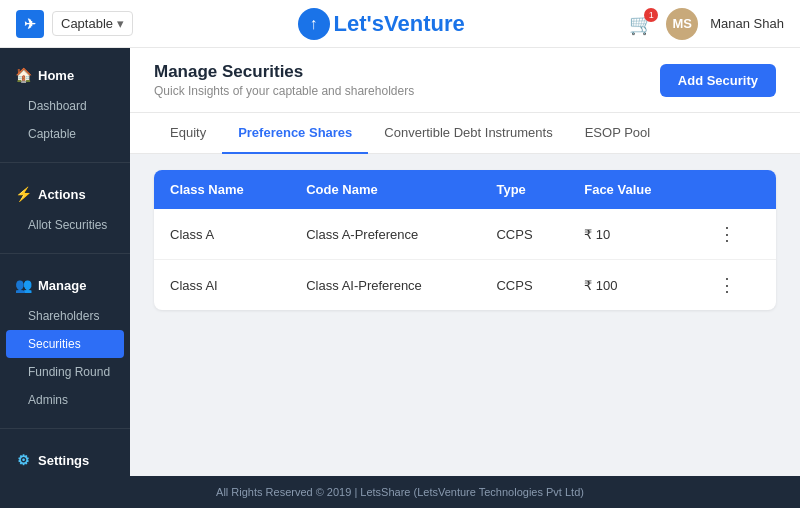 This screenshot has height=508, width=800. What do you see at coordinates (23, 75) in the screenshot?
I see `home-icon: 🏠` at bounding box center [23, 75].